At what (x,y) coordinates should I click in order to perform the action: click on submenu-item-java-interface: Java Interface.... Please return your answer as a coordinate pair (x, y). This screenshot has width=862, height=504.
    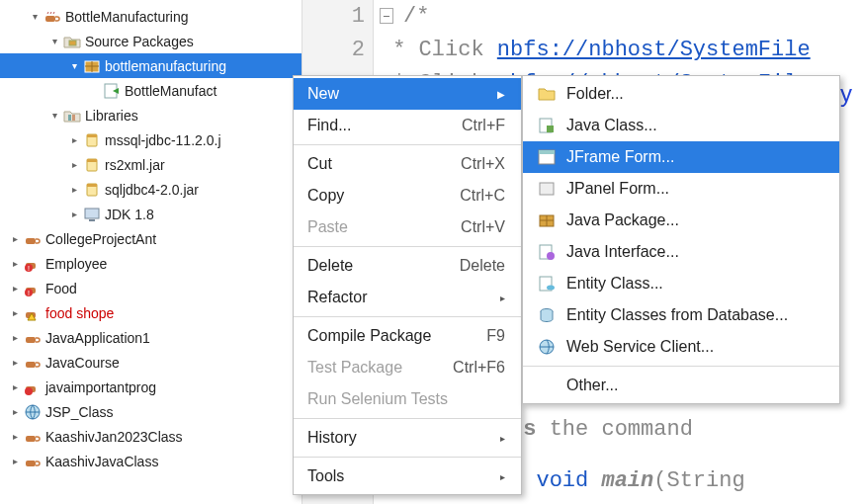
    Looking at the image, I should click on (681, 252).